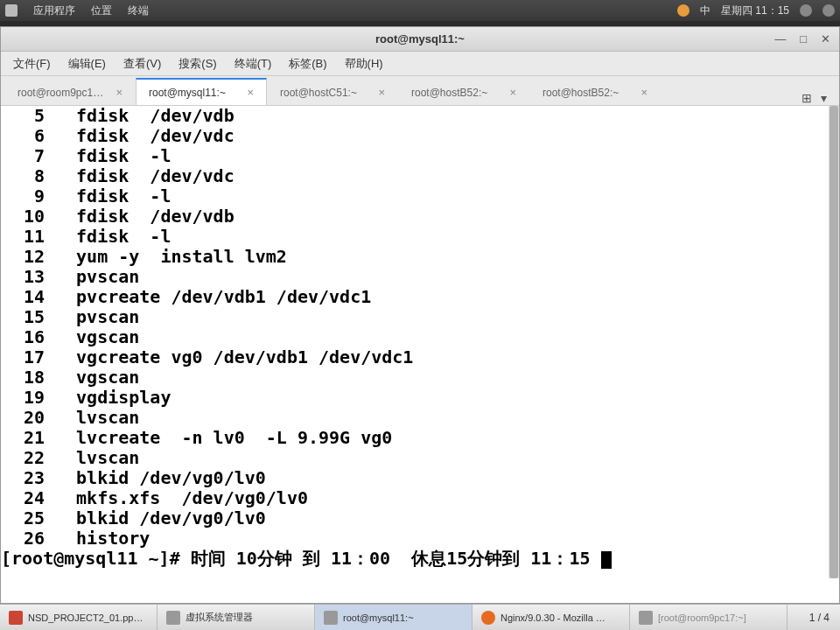  I want to click on taskbar-item: 虚拟系统管理器, so click(236, 618).